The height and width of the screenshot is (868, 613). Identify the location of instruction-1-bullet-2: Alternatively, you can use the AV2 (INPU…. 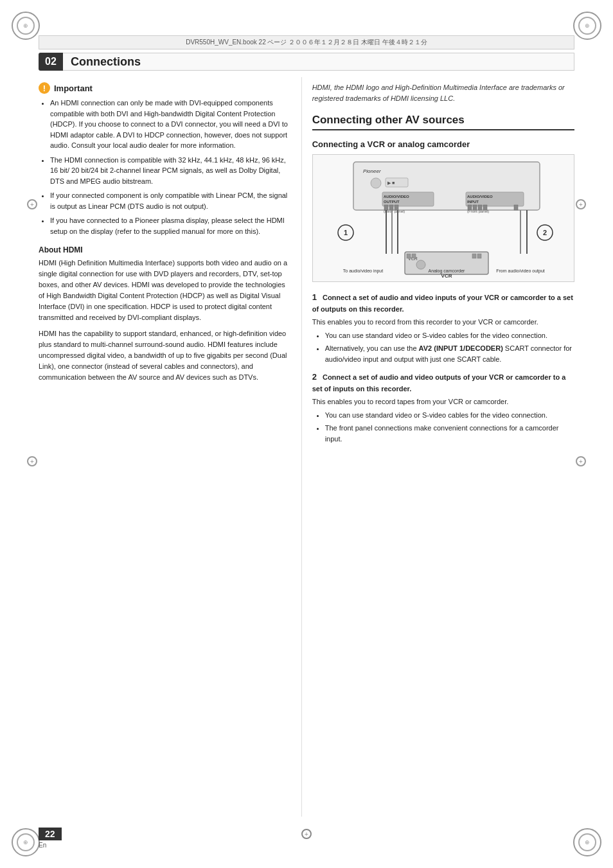
(450, 353).